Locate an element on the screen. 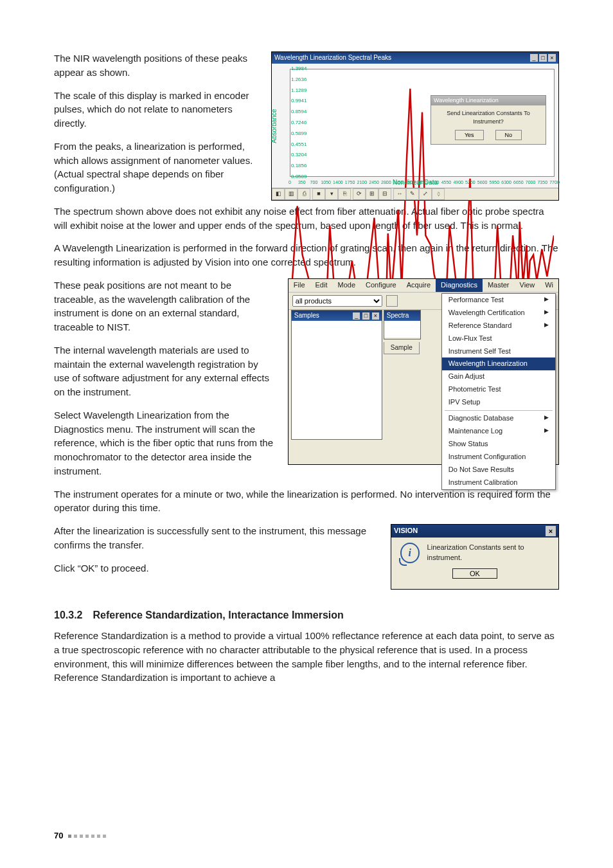  toolbar-icon: ⟳ is located at coordinates (359, 194).